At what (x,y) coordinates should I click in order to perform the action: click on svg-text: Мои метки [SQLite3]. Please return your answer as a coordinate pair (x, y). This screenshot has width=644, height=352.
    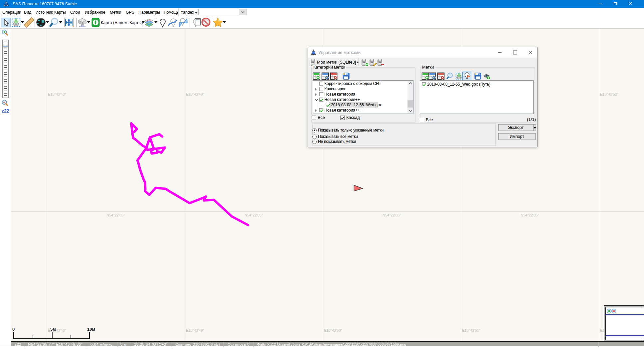
    Looking at the image, I should click on (337, 62).